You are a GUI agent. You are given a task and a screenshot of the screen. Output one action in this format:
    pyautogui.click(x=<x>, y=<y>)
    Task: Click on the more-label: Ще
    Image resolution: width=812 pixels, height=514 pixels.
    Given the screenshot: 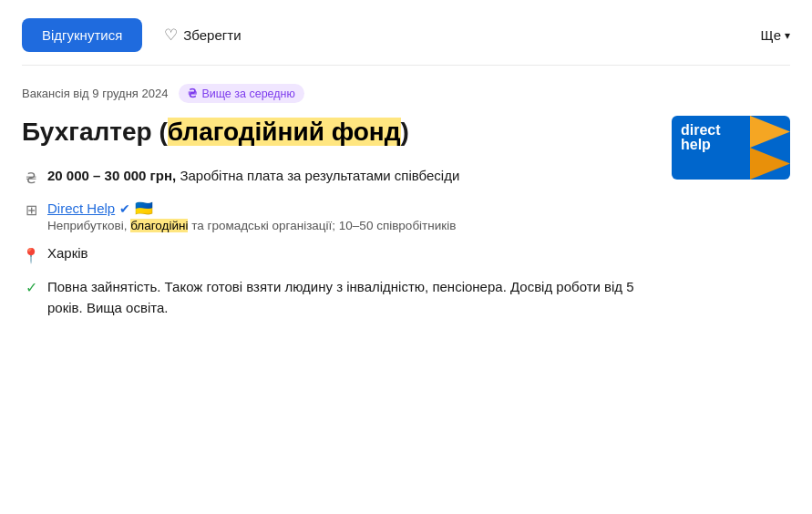 What is the action you would take?
    pyautogui.click(x=771, y=35)
    